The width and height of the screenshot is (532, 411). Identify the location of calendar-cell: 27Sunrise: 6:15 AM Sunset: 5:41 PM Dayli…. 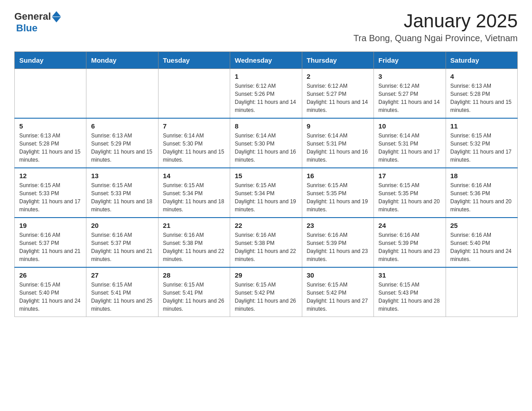
(122, 292).